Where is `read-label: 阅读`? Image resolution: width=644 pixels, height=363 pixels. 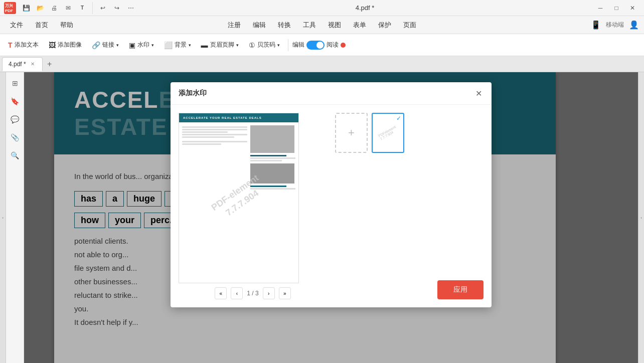 read-label: 阅读 is located at coordinates (333, 45).